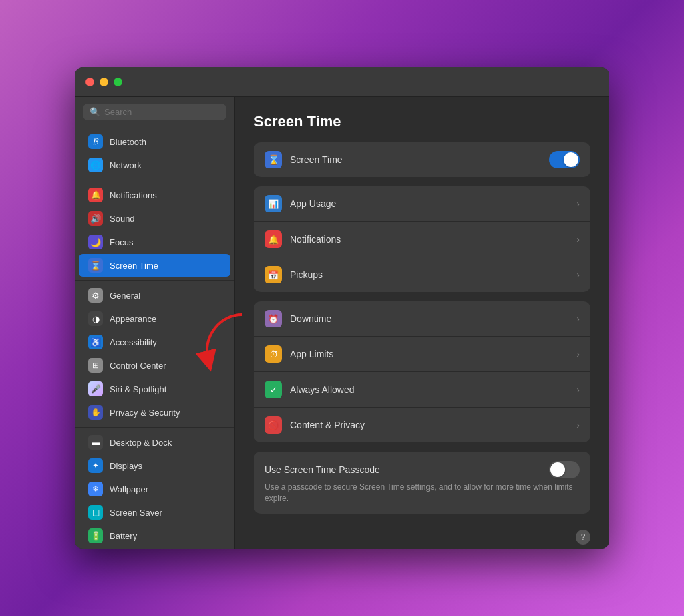 The image size is (684, 616). What do you see at coordinates (433, 239) in the screenshot?
I see `notifications-row-label: Notifications` at bounding box center [433, 239].